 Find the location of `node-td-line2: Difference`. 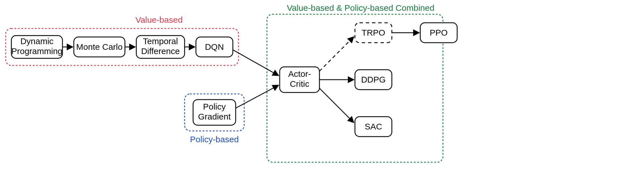

node-td-line2: Difference is located at coordinates (160, 51).